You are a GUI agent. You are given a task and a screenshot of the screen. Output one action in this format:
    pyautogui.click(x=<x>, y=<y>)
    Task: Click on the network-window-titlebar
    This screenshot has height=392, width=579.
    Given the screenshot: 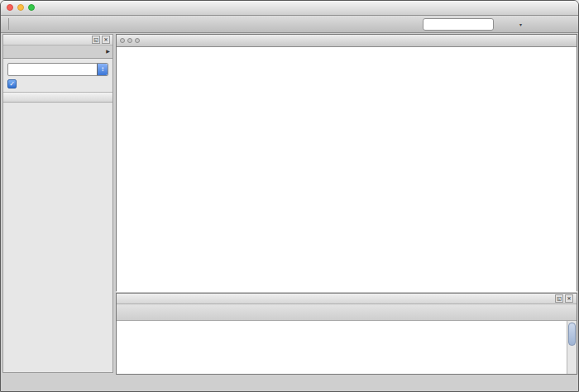 What is the action you would take?
    pyautogui.click(x=347, y=41)
    